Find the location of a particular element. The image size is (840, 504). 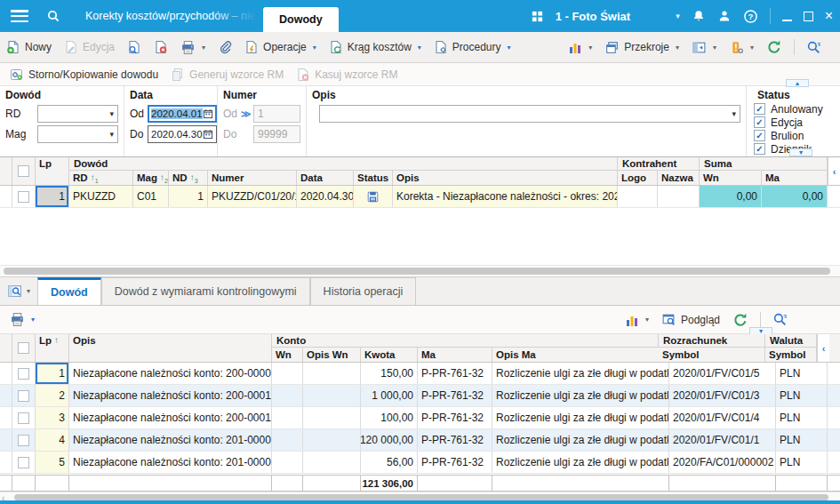

tab-dowody: Dowody is located at coordinates (300, 20).